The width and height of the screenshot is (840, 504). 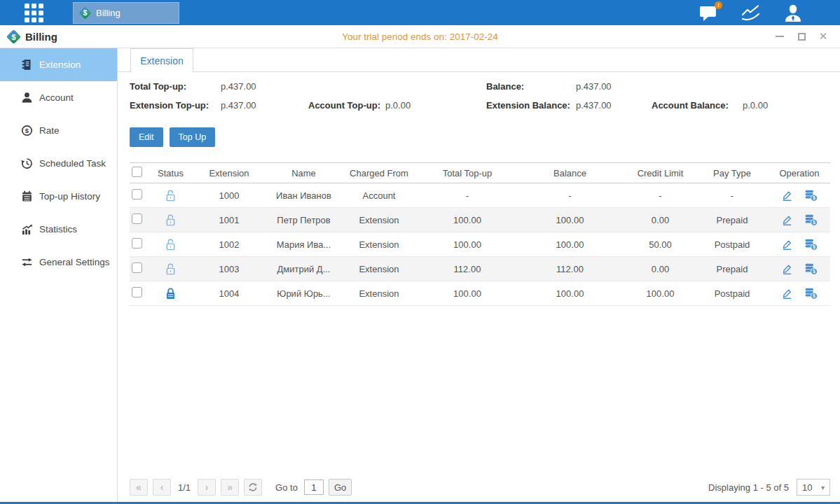 What do you see at coordinates (479, 60) in the screenshot?
I see `tab-strip: Extension` at bounding box center [479, 60].